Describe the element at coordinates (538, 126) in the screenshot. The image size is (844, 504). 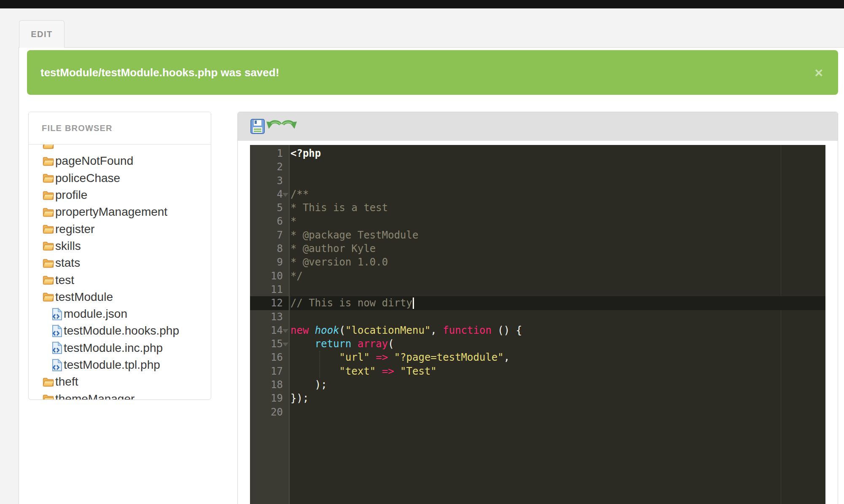
I see `editor-toolbar` at that location.